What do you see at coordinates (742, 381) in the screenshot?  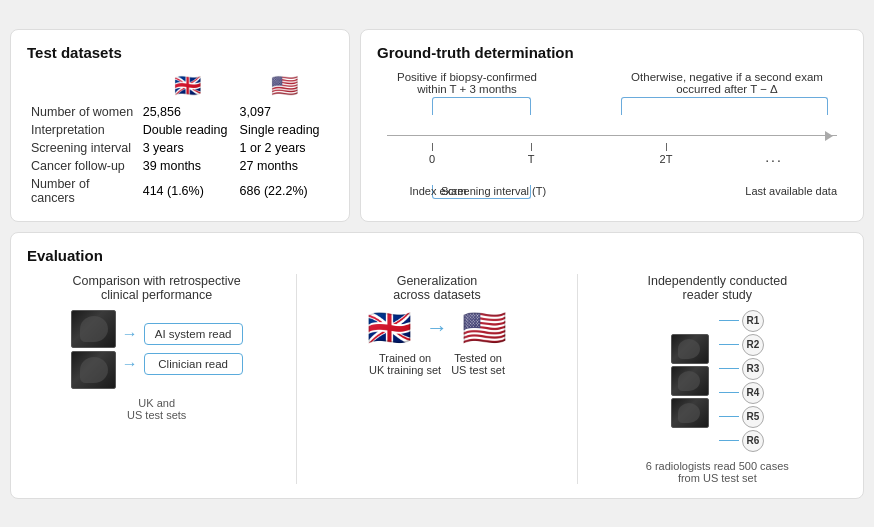 I see `readers-col: R1 R2 R3 R4 R5 R6` at bounding box center [742, 381].